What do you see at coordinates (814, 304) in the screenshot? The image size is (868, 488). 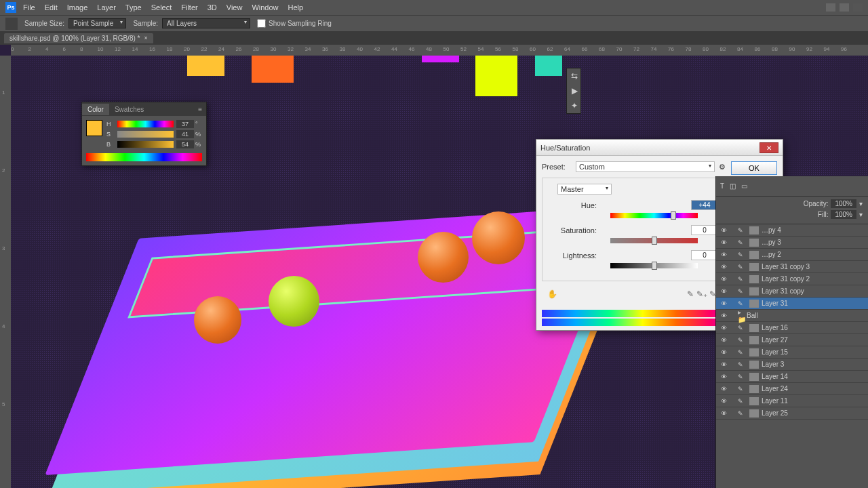 I see `layer-name: Layer 31` at bounding box center [814, 304].